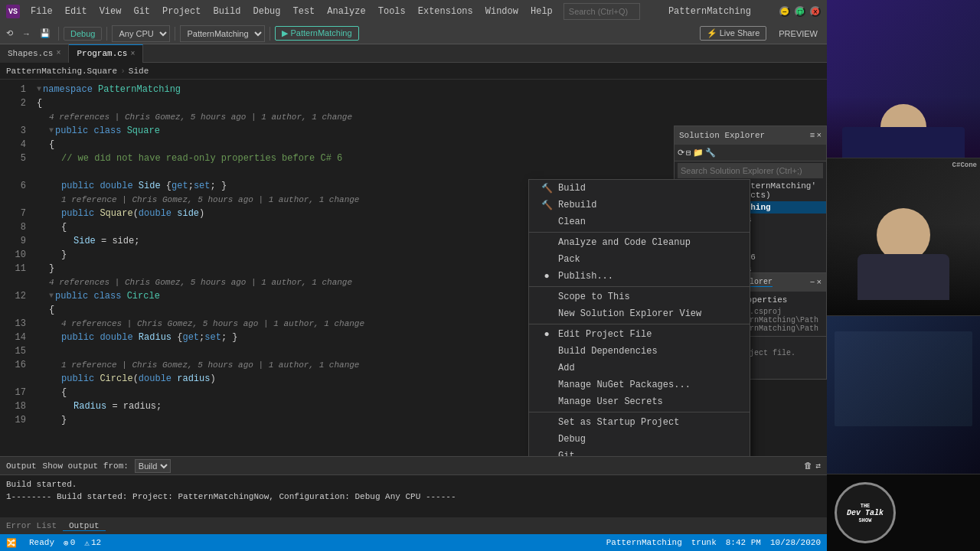 The width and height of the screenshot is (980, 551). I want to click on menu-tools: Tools, so click(392, 11).